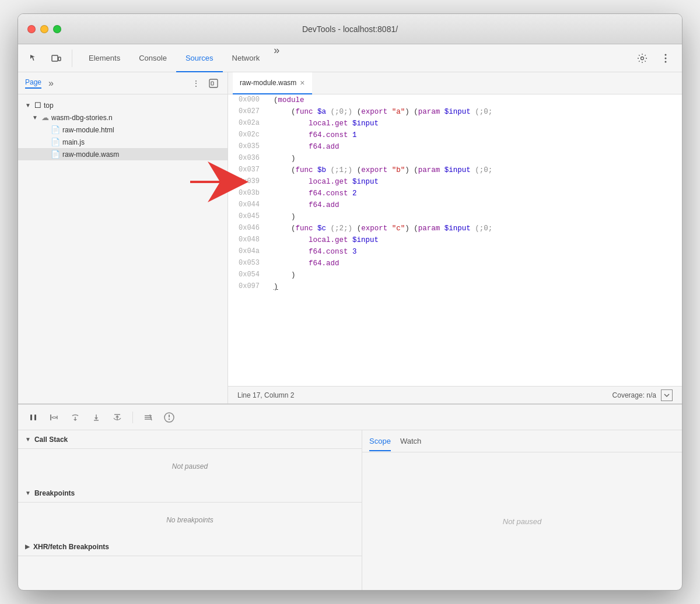 Image resolution: width=700 pixels, height=604 pixels. I want to click on line-code-14: f64.const 3, so click(475, 252).